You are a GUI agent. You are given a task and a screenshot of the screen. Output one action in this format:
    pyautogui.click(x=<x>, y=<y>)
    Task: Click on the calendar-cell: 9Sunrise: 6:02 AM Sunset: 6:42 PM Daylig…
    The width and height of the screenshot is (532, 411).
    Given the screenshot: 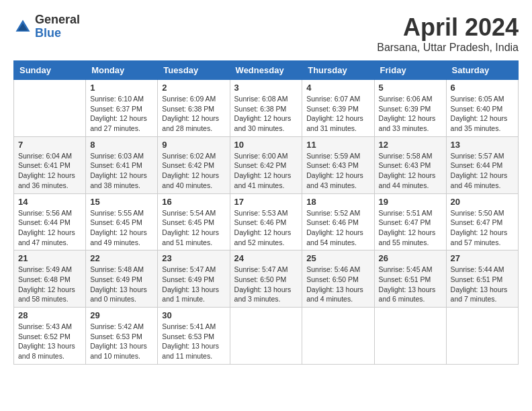 What is the action you would take?
    pyautogui.click(x=193, y=165)
    